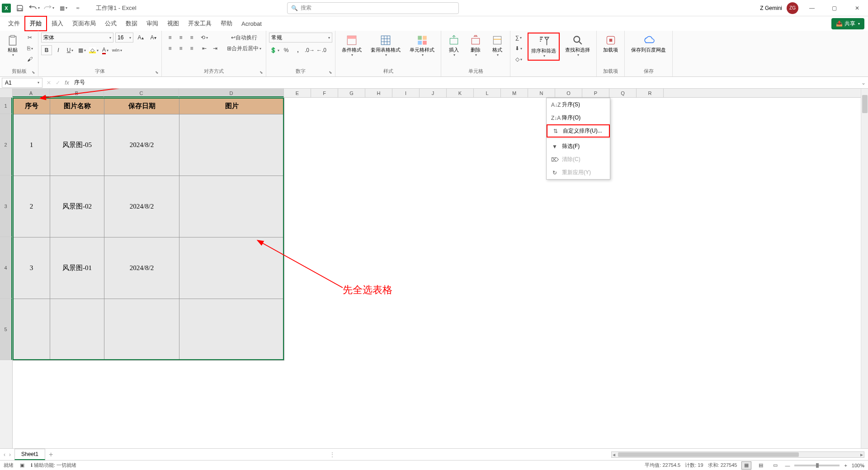 This screenshot has height=470, width=868. What do you see at coordinates (543, 47) in the screenshot?
I see `sort-filter-button: 排序和筛选▾` at bounding box center [543, 47].